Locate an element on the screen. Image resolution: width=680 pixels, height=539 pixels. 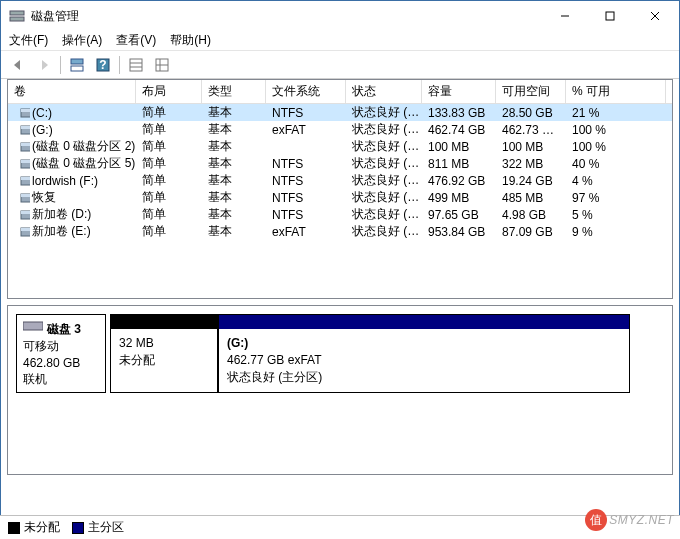
list-view-icon is located at coordinates (136, 65).